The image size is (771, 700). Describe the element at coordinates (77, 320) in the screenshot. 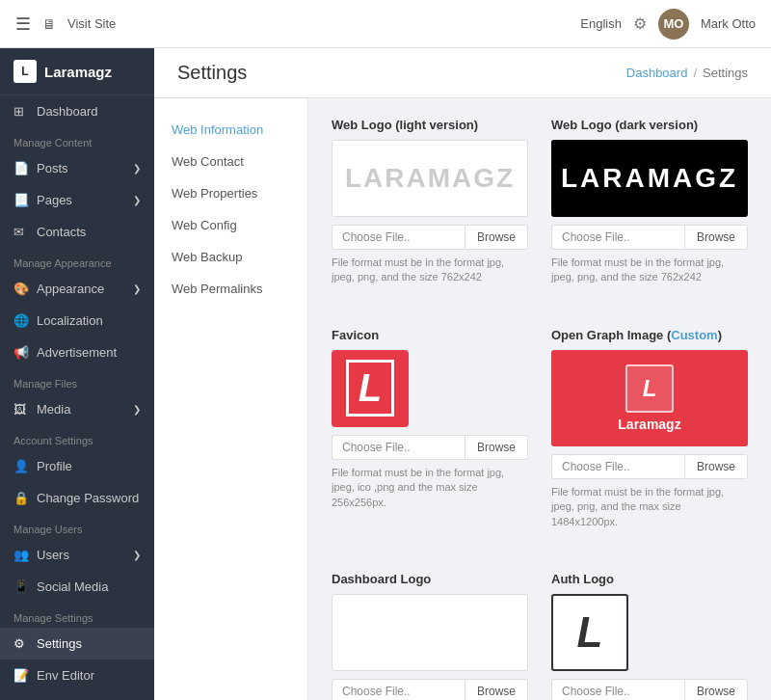

I see `sidebar-item-localization: 🌐 Localization` at that location.